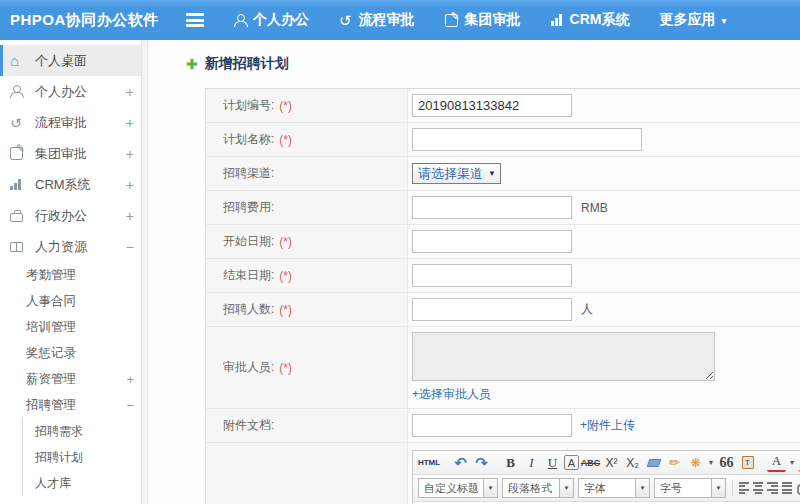  Describe the element at coordinates (18, 92) in the screenshot. I see `person-icon` at that location.